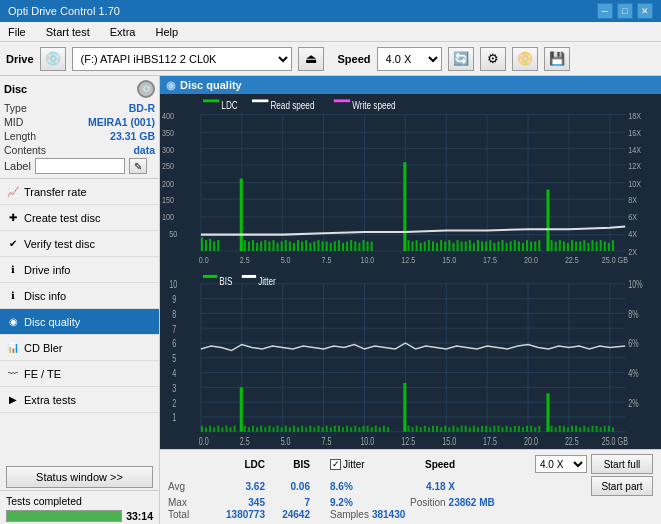 Image resolution: width=661 pixels, height=524 pixels. What do you see at coordinates (625, 11) in the screenshot?
I see `maximize-button: □` at bounding box center [625, 11].